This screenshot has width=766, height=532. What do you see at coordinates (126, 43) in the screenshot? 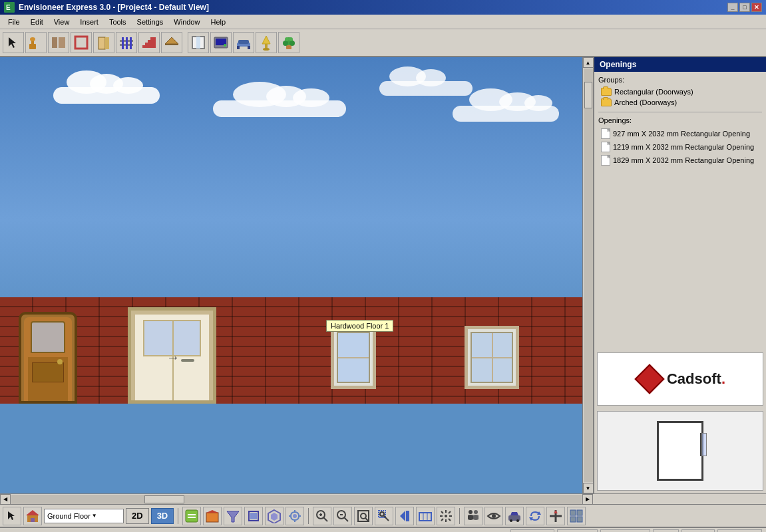
I see `fence-tool-button` at bounding box center [126, 43].